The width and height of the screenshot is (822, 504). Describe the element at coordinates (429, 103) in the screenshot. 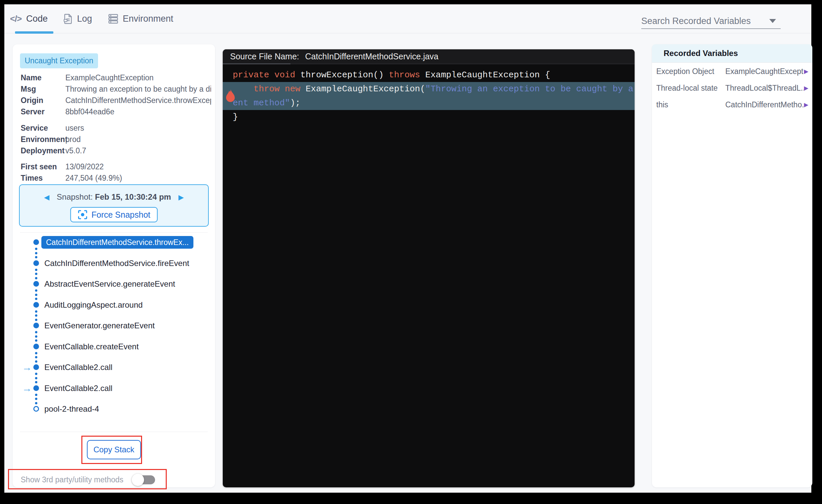

I see `code-line: ent method");` at that location.